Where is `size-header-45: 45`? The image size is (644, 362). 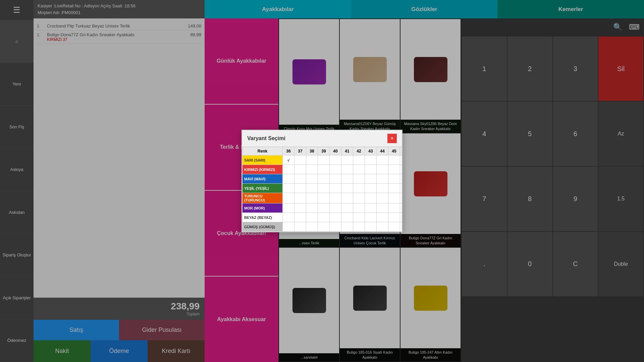
size-header-45: 45 is located at coordinates (394, 152).